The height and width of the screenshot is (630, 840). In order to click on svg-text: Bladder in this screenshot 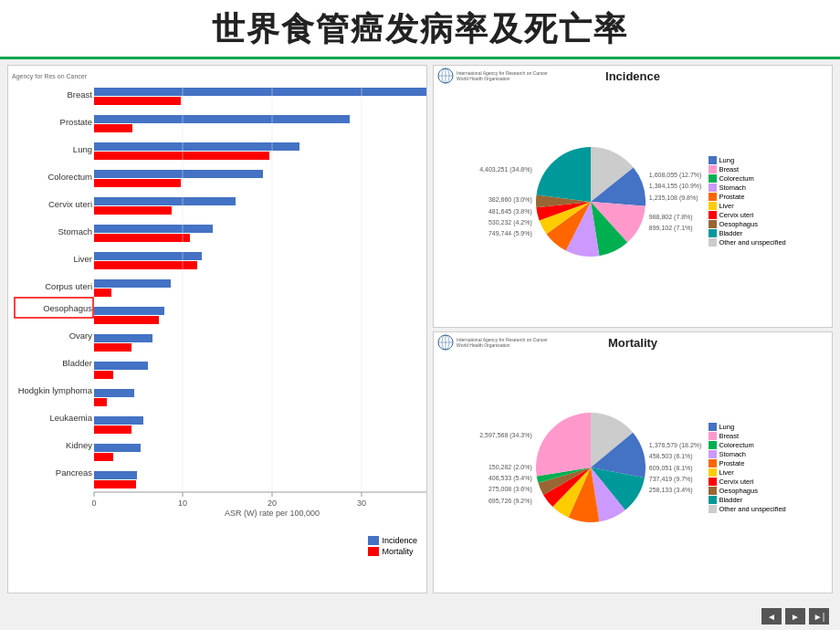, I will do `click(77, 363)`.